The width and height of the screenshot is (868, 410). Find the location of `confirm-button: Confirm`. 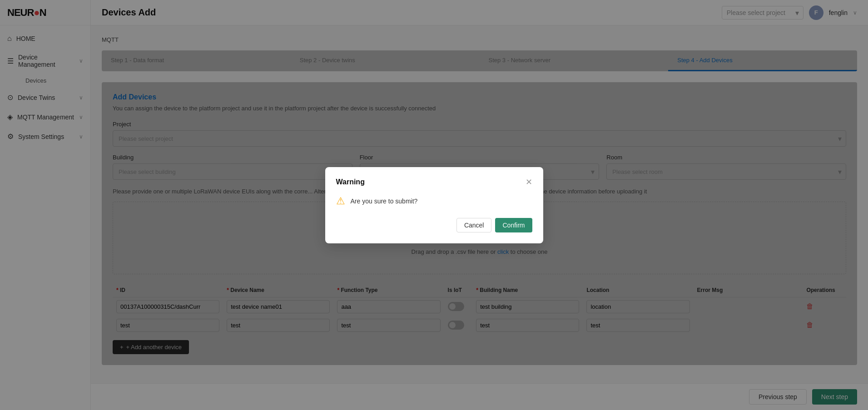

confirm-button: Confirm is located at coordinates (513, 225).